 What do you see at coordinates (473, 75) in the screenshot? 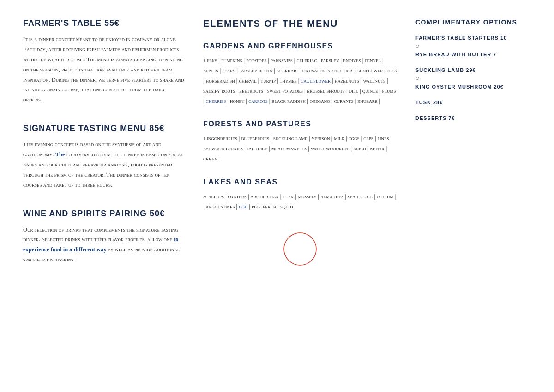
I see `right-column: COMPLIMENTARY OPTIONS FARMER'S TABLE STA…` at bounding box center [473, 75].